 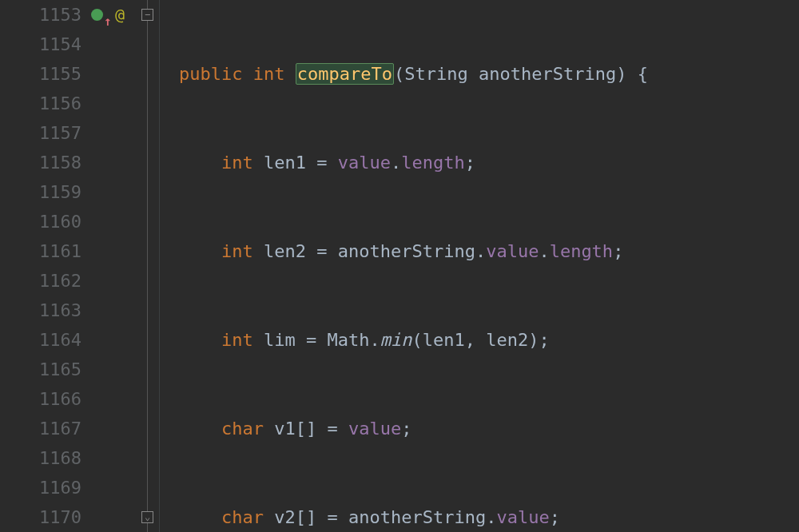 What do you see at coordinates (44, 266) in the screenshot?
I see `line-number-gutter: 1153 1154 1155 1156 1157 1158 1159 1160 …` at bounding box center [44, 266].